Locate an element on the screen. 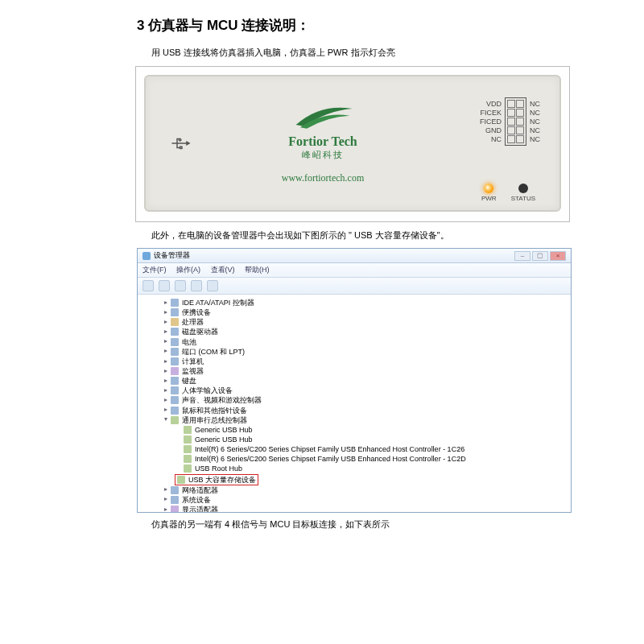 The width and height of the screenshot is (644, 644). tree-label: USB Root Hub is located at coordinates (219, 469).